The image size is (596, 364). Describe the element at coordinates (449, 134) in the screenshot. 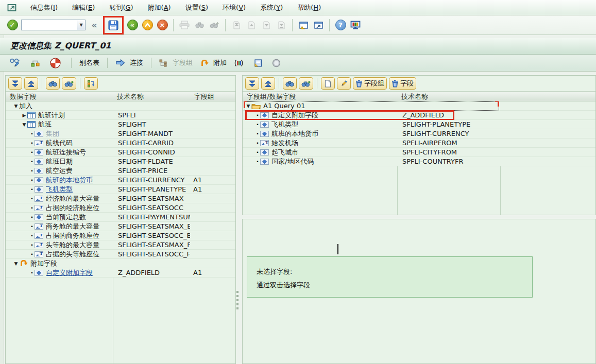

I see `technical-name-cell: SFLIGHT-CURRENCY` at that location.